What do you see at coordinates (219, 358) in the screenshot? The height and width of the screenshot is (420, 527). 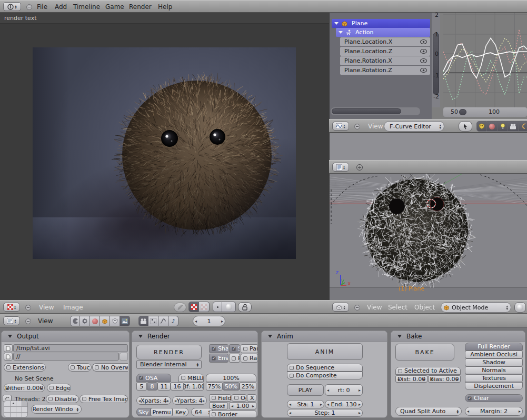 I see `envmap-toggle: EnvM` at bounding box center [219, 358].